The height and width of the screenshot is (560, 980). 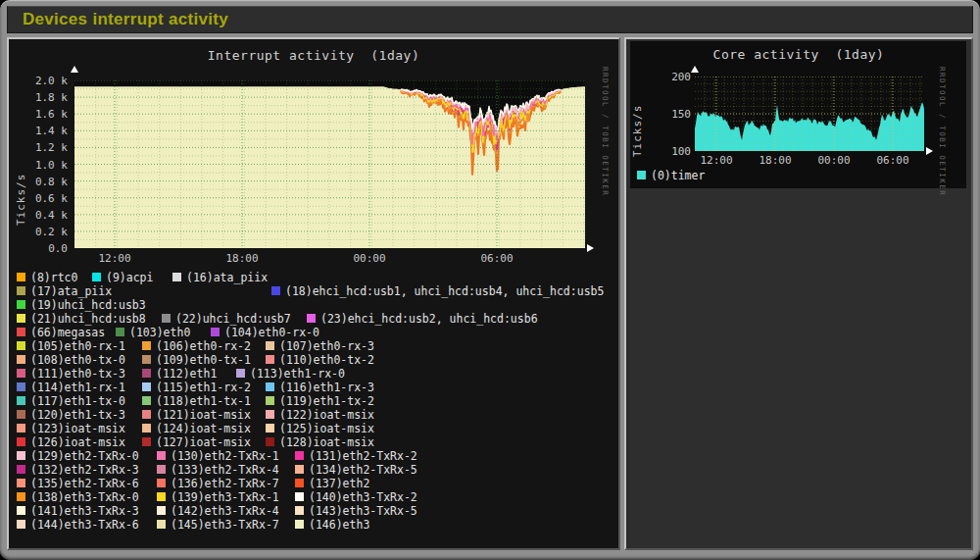 I want to click on legend-label: (122)ioat-msix, so click(x=327, y=415).